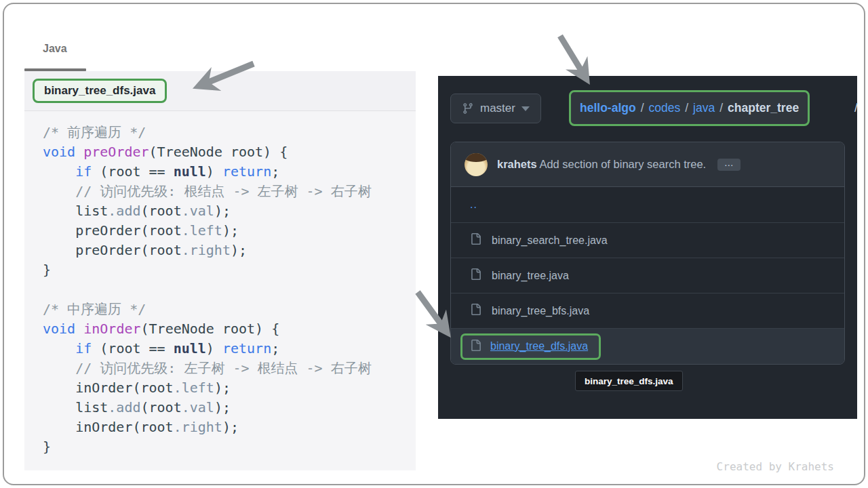 This screenshot has height=488, width=868. What do you see at coordinates (498, 108) in the screenshot?
I see `branch-name: master` at bounding box center [498, 108].